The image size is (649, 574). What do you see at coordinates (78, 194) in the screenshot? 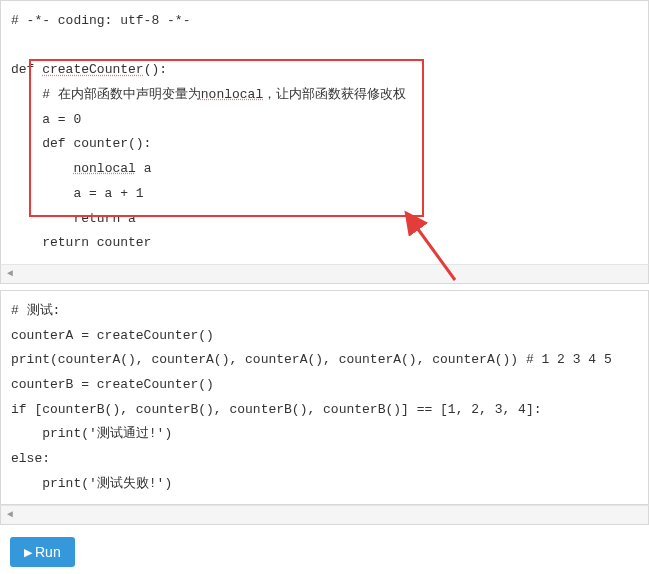
I see `code-line: a = a + 1` at bounding box center [78, 194].